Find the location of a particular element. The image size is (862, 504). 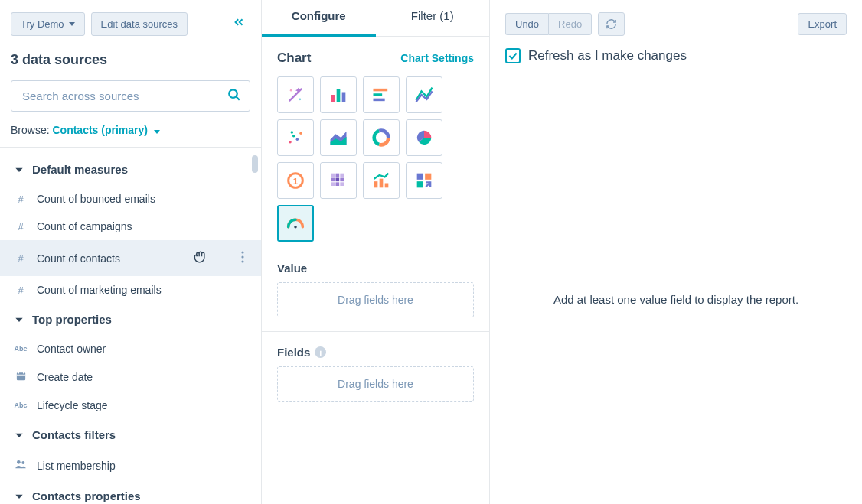

svg-text: 1 is located at coordinates (295, 180).